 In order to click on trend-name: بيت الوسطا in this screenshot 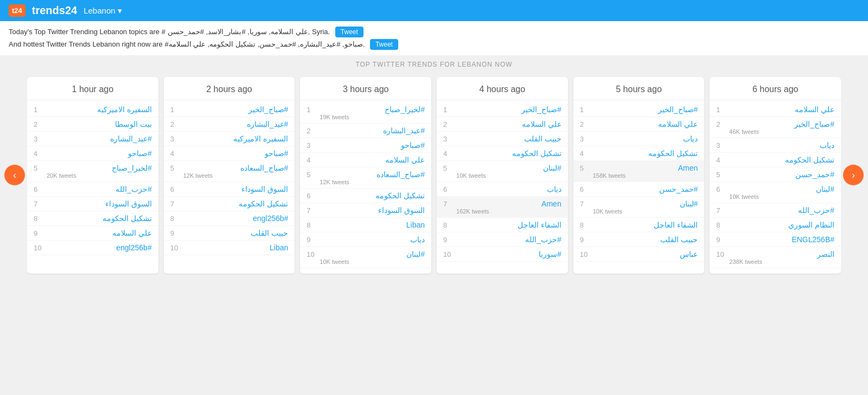, I will do `click(99, 124)`.